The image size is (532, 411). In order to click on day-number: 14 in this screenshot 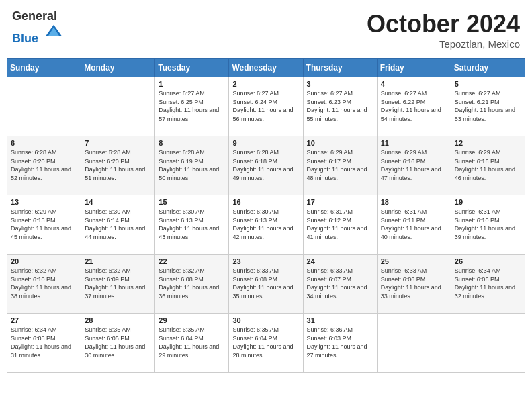, I will do `click(118, 202)`.